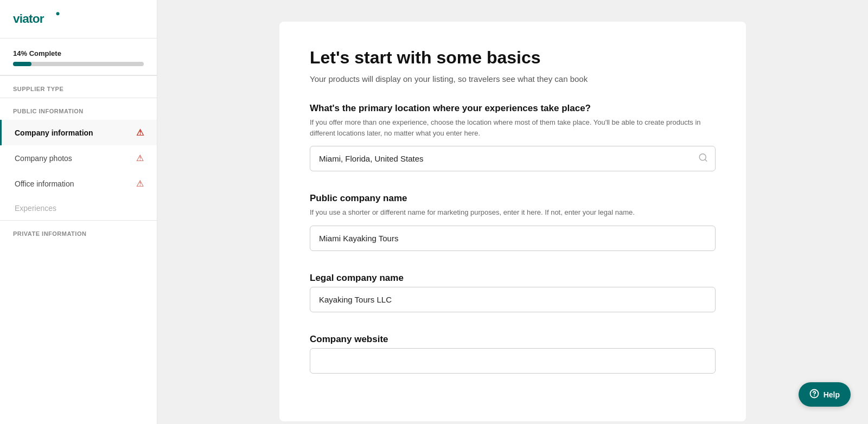  What do you see at coordinates (513, 299) in the screenshot?
I see `legal-company-name-input-wrapper` at bounding box center [513, 299].